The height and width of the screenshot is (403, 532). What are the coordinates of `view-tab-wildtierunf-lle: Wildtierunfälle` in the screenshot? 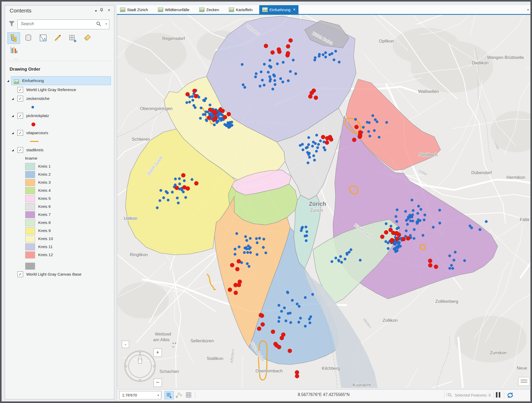 It's located at (174, 10).